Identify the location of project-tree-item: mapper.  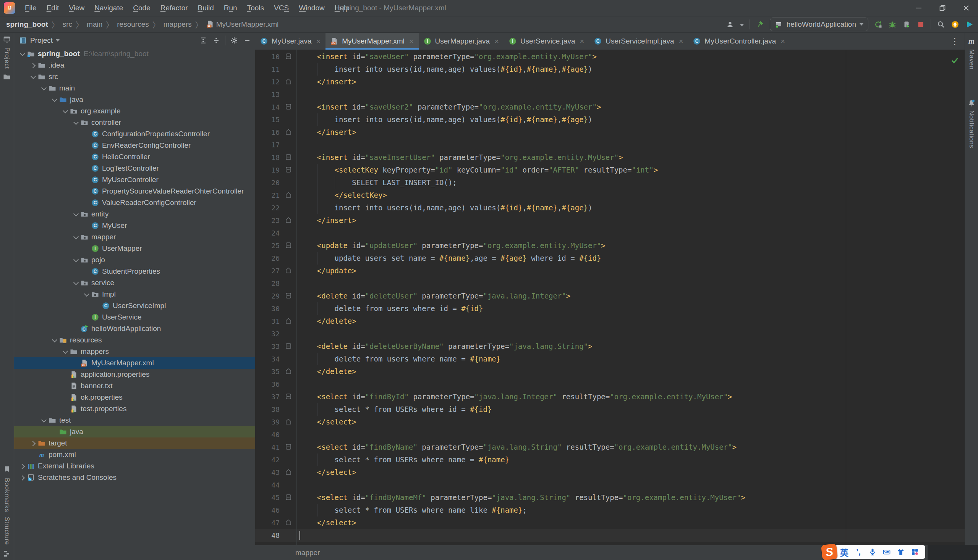
(135, 237).